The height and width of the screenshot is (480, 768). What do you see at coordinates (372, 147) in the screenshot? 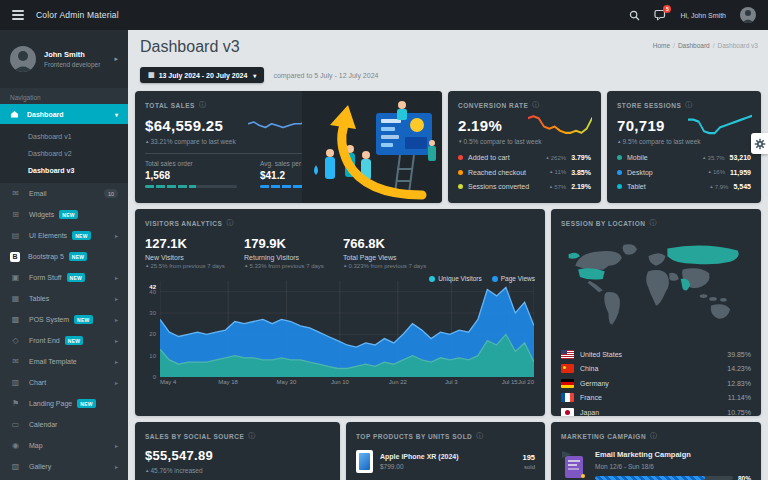
I see `sales-illustration` at bounding box center [372, 147].